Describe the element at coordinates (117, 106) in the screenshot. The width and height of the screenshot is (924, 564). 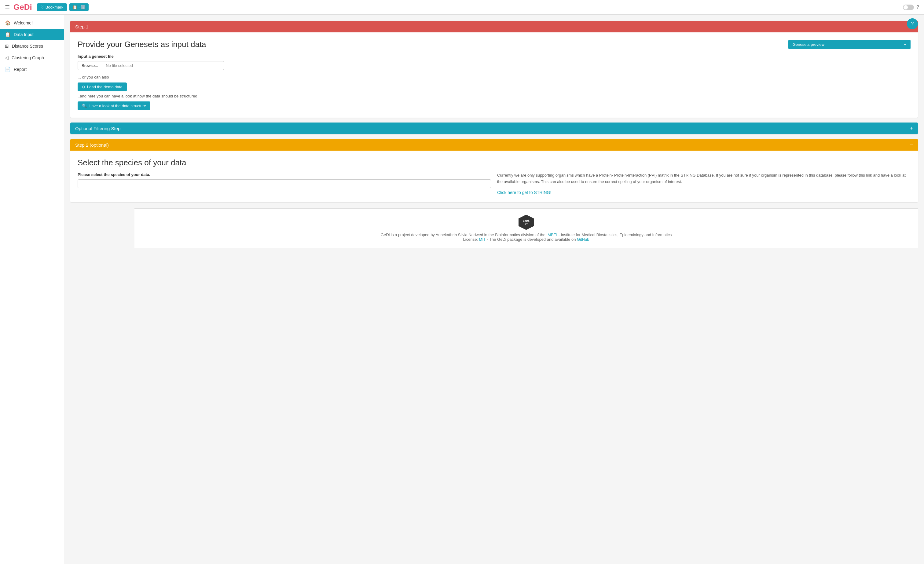
I see `data-structure-label: Have a look at the data structure` at that location.